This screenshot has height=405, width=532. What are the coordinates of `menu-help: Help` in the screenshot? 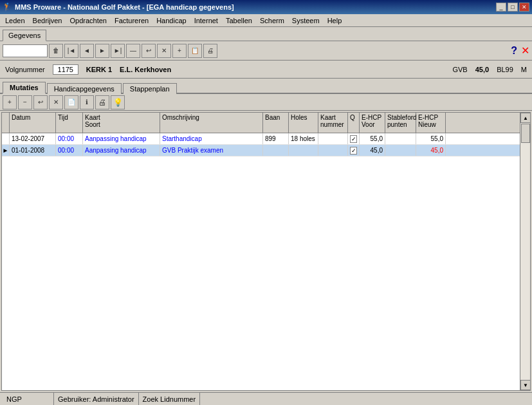 It's located at (335, 21).